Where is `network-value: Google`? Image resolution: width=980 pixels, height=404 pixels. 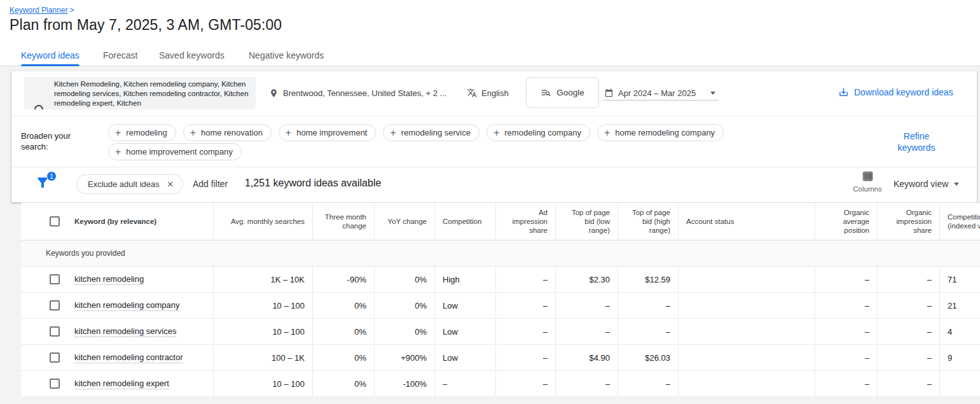
network-value: Google is located at coordinates (570, 93).